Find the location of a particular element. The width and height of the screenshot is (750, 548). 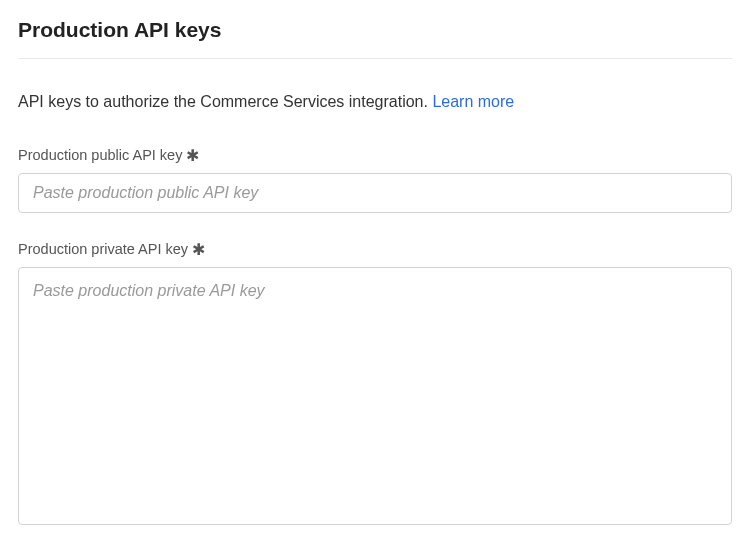

section-title: Production API keys is located at coordinates (375, 38).